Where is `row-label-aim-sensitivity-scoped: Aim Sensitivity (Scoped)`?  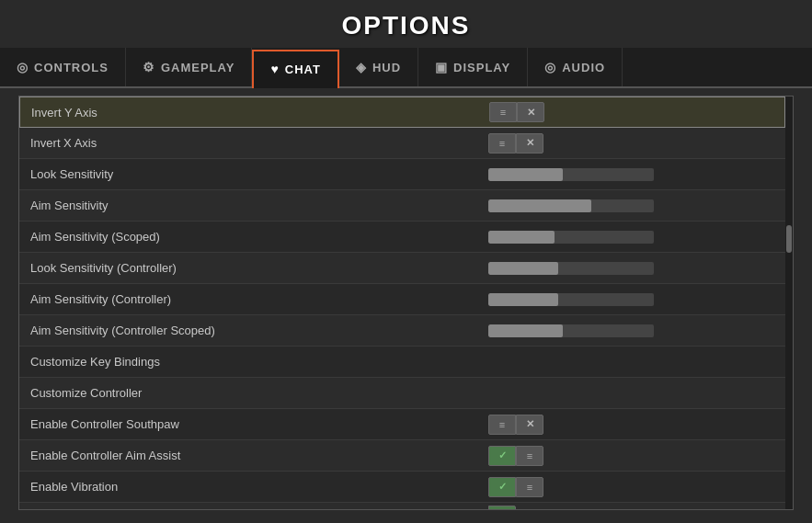
row-label-aim-sensitivity-scoped: Aim Sensitivity (Scoped) is located at coordinates (254, 237).